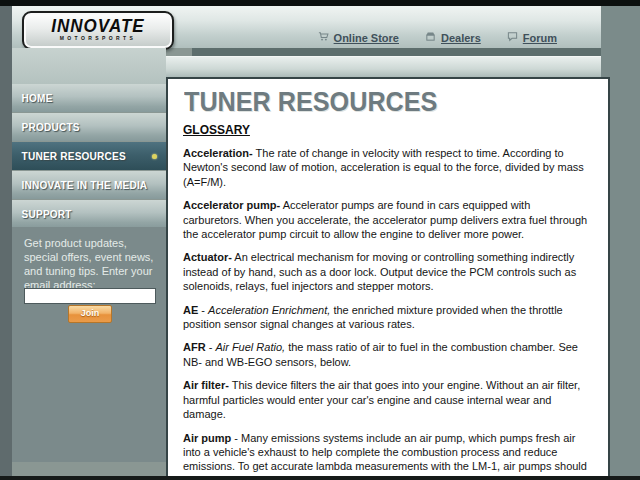  Describe the element at coordinates (306, 27) in the screenshot. I see `site-header: INNOVATE MOTORSPORTS Online StoreDealers…` at that location.